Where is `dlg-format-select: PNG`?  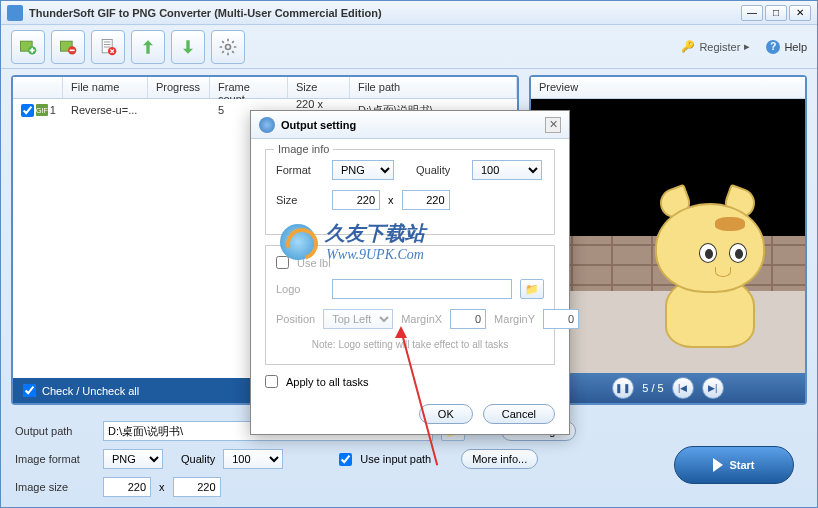
dlg-format-select: PNG is located at coordinates (363, 170).